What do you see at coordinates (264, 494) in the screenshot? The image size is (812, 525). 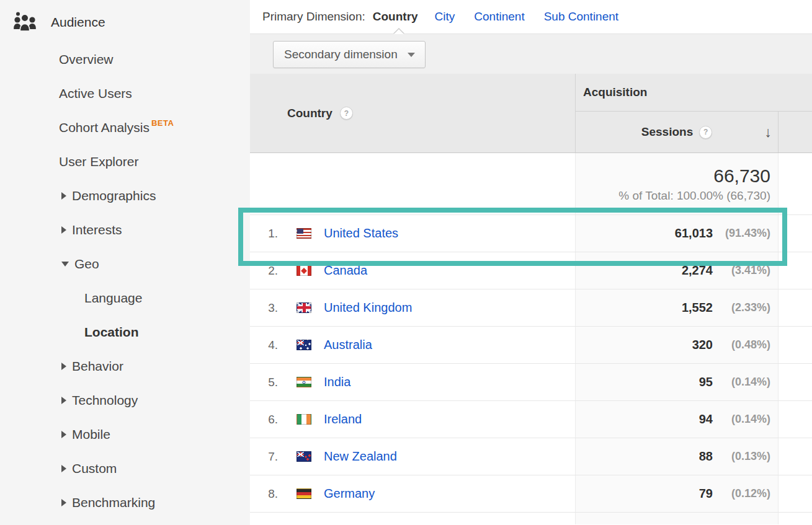 I see `row-rank: 8.` at bounding box center [264, 494].